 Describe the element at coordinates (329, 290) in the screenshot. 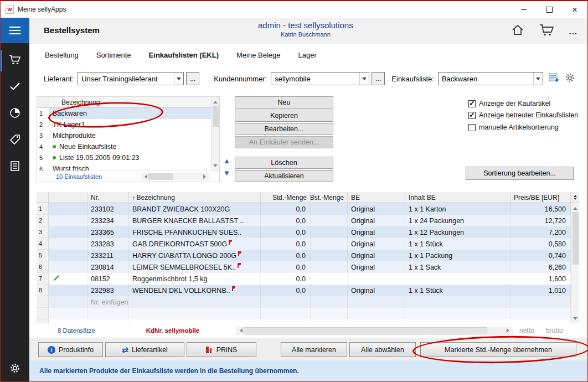

I see `cell-bst` at that location.